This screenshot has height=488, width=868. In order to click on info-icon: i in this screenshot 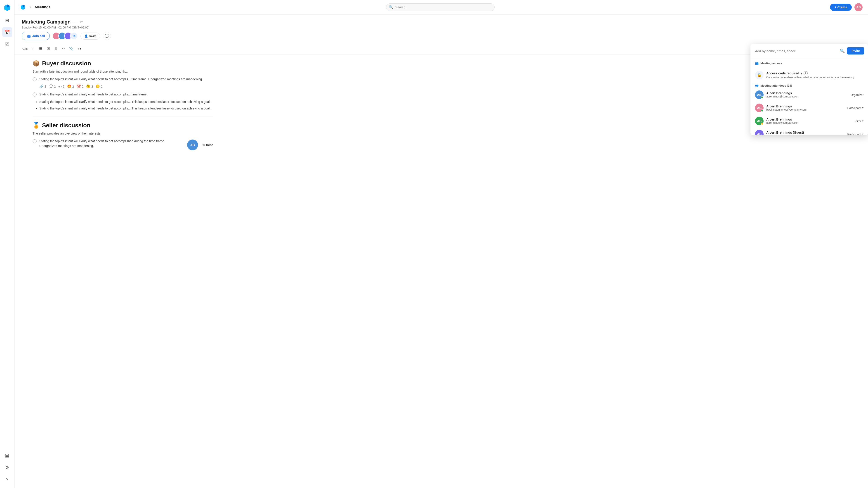, I will do `click(806, 73)`.